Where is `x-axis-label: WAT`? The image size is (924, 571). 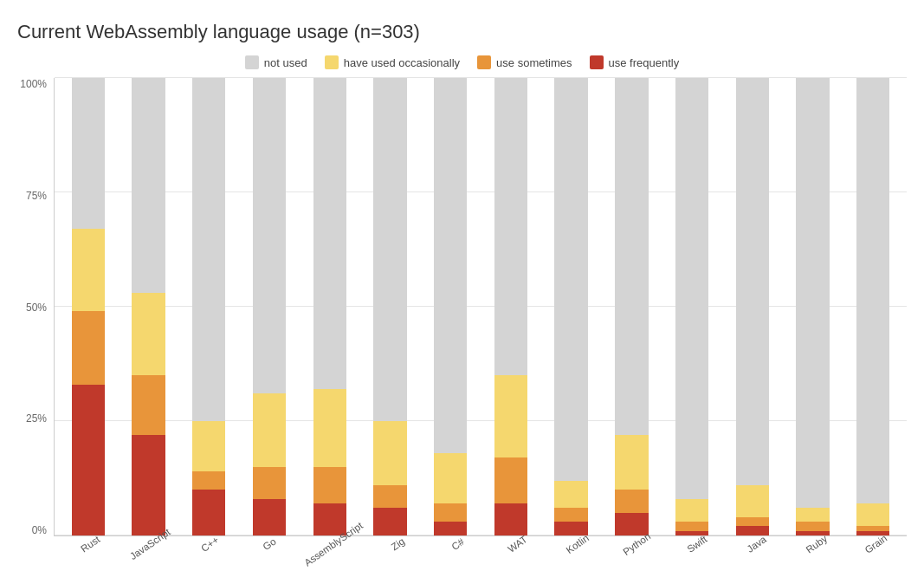 x-axis-label: WAT is located at coordinates (514, 549).